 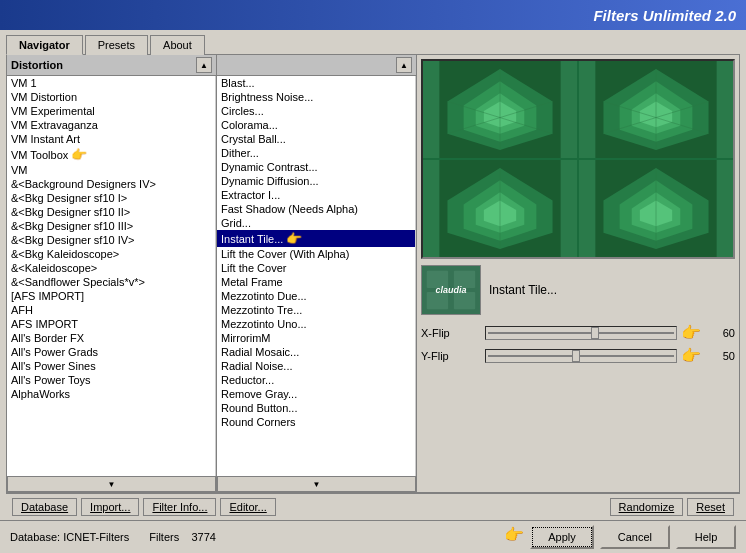 I want to click on category-item: VM 1, so click(x=111, y=83).